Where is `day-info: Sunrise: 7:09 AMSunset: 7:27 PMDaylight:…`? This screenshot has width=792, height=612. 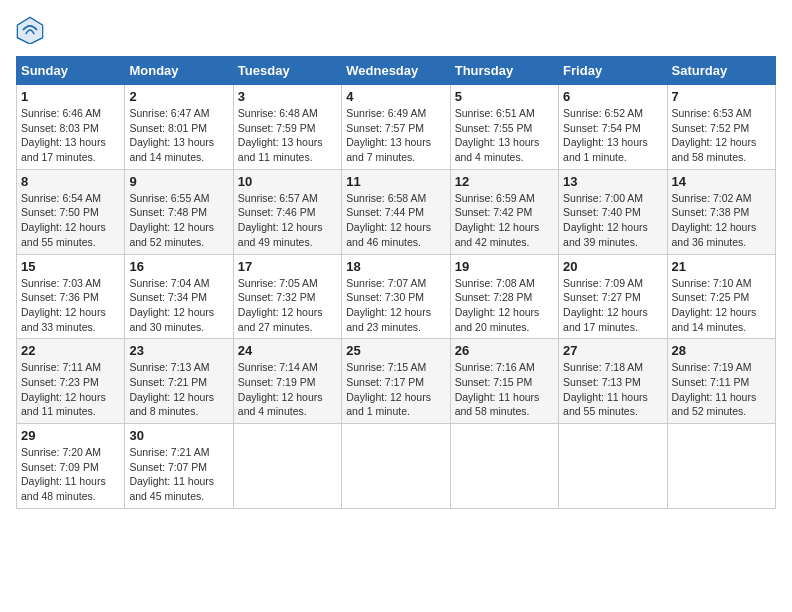
day-info: Sunrise: 7:09 AMSunset: 7:27 PMDaylight:… is located at coordinates (612, 306).